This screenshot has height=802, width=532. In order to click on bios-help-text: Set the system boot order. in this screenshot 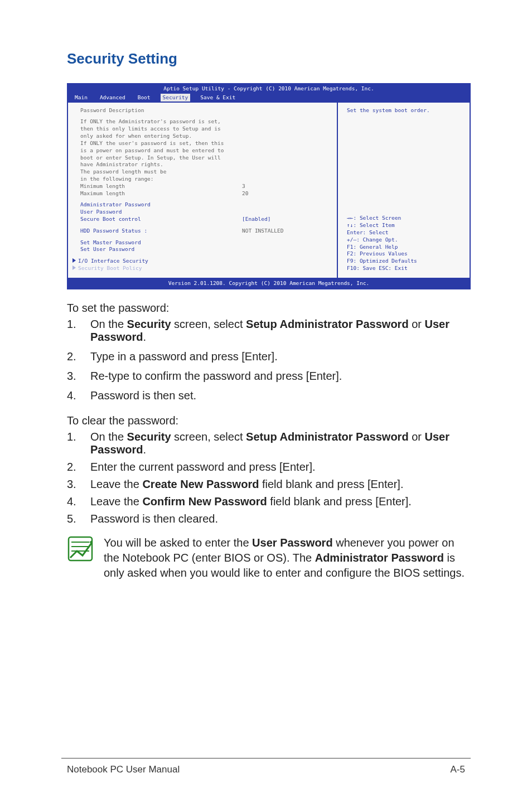, I will do `click(405, 110)`.